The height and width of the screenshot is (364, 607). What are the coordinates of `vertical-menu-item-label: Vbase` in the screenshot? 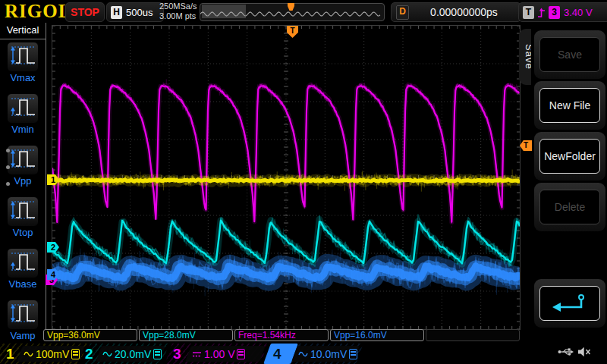 It's located at (23, 284).